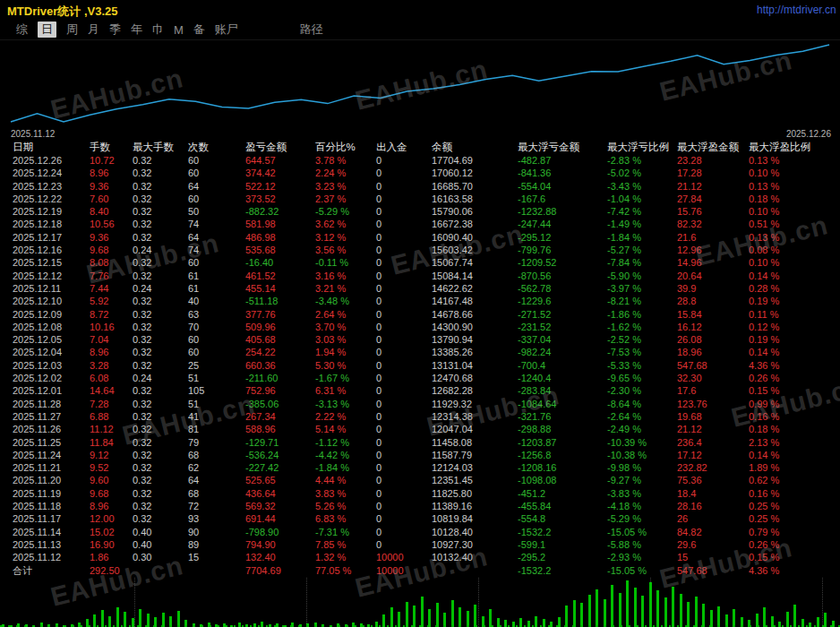 The width and height of the screenshot is (840, 627). Describe the element at coordinates (160, 545) in the screenshot. I see `table-cell: 0.40` at that location.